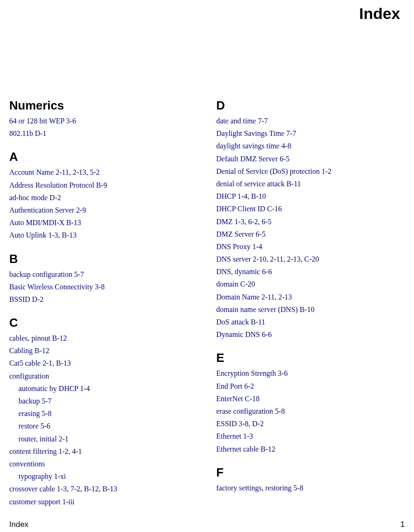 The width and height of the screenshot is (414, 532). What do you see at coordinates (101, 350) in the screenshot?
I see `index-entry: Cabling B-12` at bounding box center [101, 350].